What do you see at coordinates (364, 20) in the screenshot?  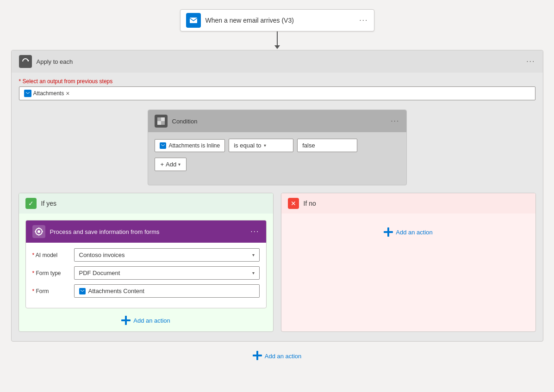 I see `trigger-more-button: ···` at bounding box center [364, 20].